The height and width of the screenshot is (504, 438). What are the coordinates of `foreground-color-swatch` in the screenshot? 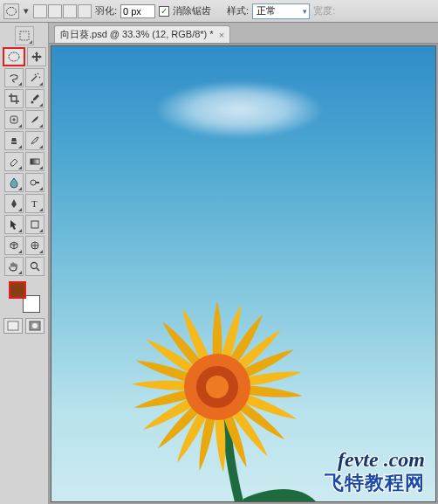 It's located at (17, 290).